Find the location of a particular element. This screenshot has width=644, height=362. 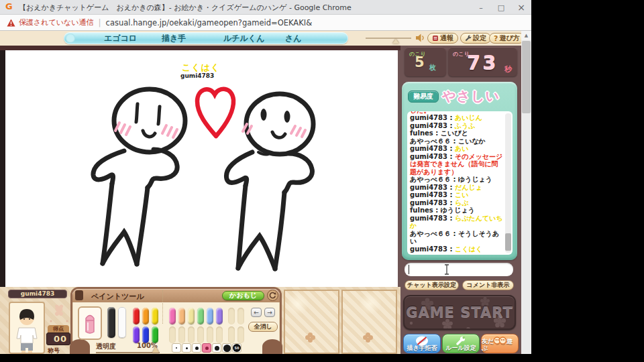

chat-message-text: こいなか is located at coordinates (472, 141).